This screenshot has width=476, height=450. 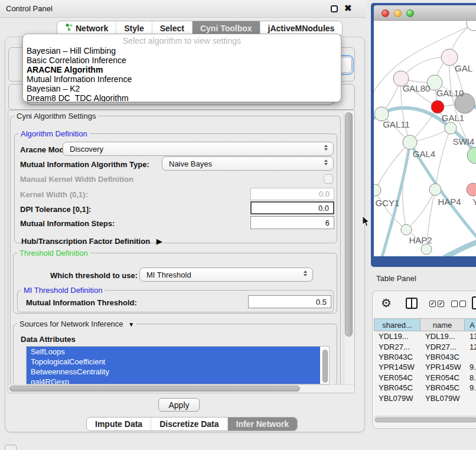 What do you see at coordinates (334, 9) in the screenshot?
I see `restore-icon` at bounding box center [334, 9].